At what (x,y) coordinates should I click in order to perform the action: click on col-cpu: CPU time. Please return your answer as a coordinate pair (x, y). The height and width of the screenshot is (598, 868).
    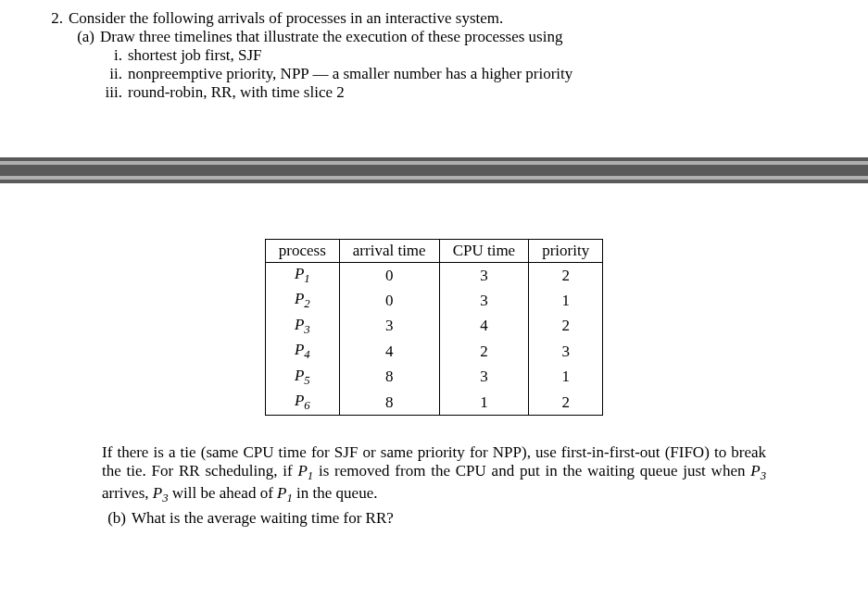
    Looking at the image, I should click on (484, 252).